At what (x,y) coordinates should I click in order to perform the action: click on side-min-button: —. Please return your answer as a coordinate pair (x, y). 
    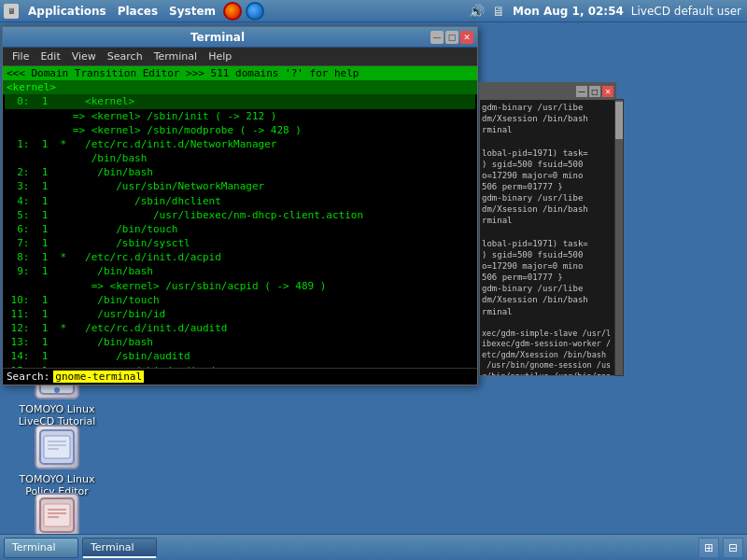
    Looking at the image, I should click on (582, 91).